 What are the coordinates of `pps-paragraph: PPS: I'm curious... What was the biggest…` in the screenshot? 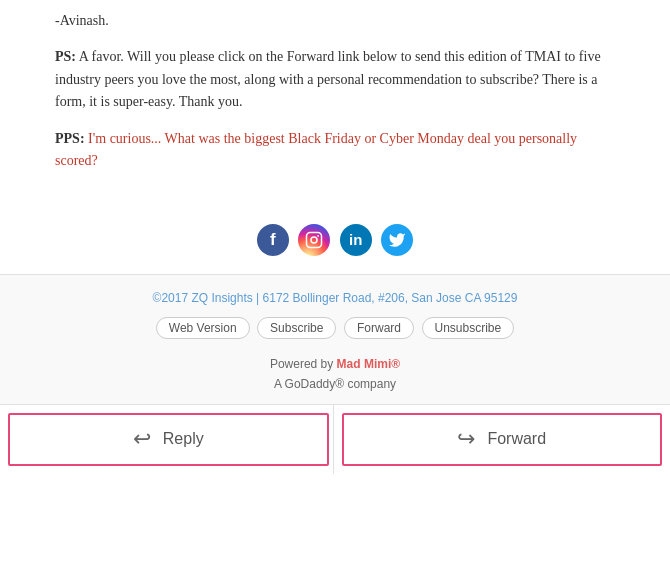 It's located at (335, 150).